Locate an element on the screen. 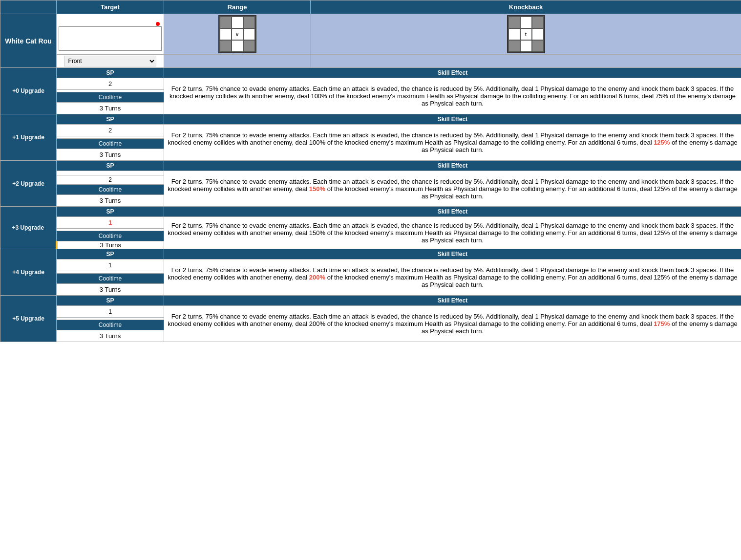 The width and height of the screenshot is (741, 560). upgrade-2-desc: For 2 turns, 75% chance to evade enemy a… is located at coordinates (453, 189).